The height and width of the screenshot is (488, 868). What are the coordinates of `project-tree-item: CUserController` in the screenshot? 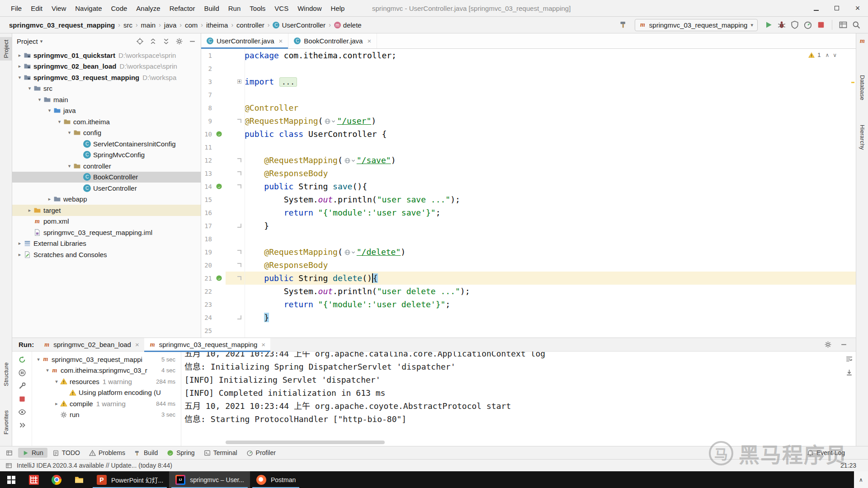 It's located at (107, 188).